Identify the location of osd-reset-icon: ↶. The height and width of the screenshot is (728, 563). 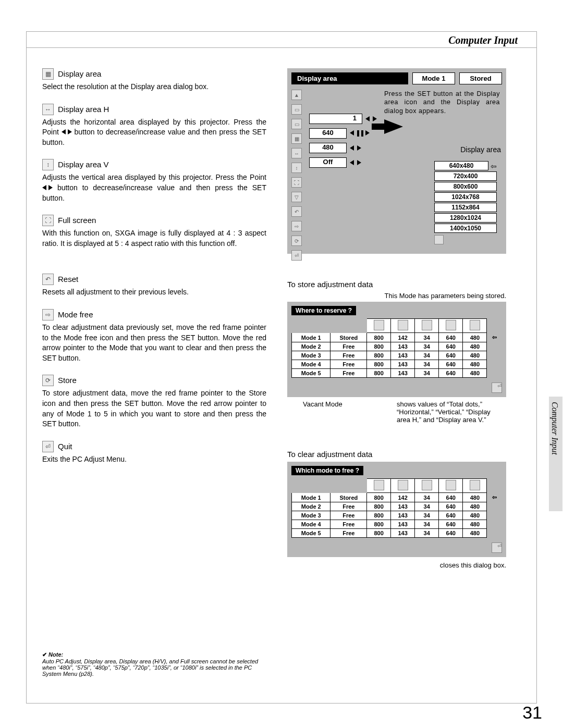
(297, 212).